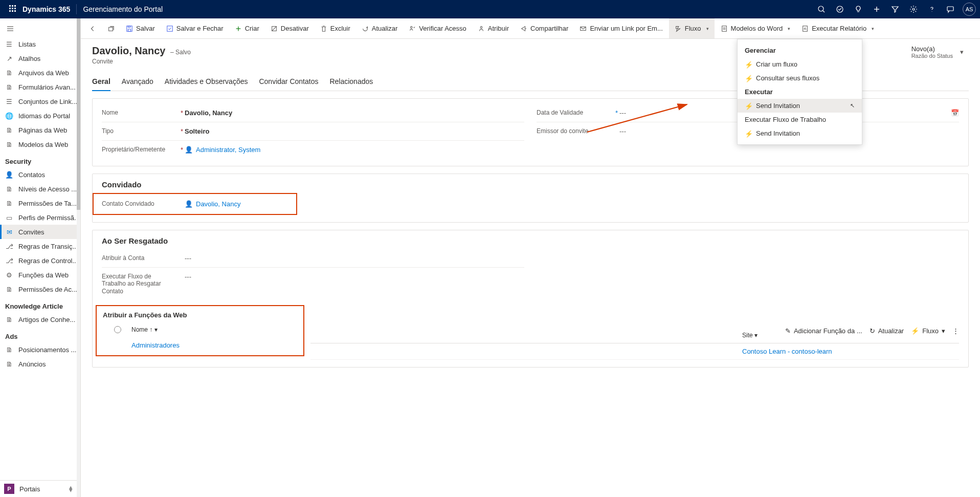 This screenshot has width=980, height=497. I want to click on save-button: Salvar, so click(140, 29).